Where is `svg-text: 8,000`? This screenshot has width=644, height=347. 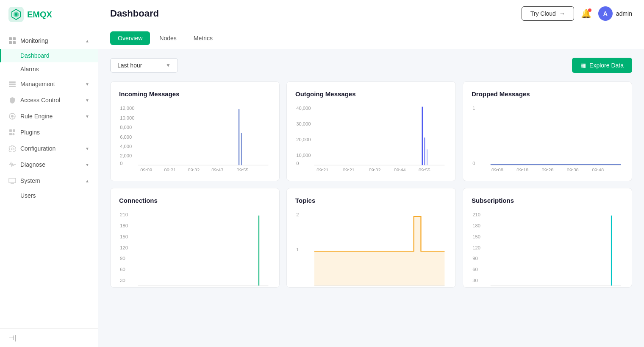
svg-text: 8,000 is located at coordinates (126, 127).